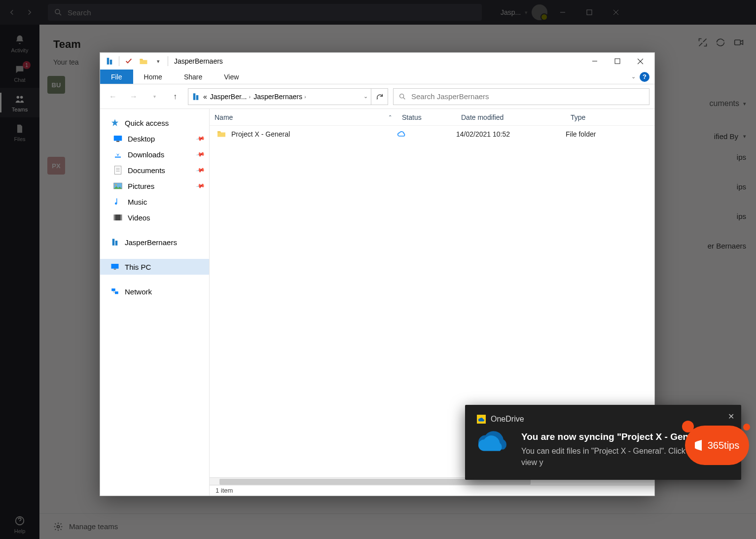 The height and width of the screenshot is (539, 756). What do you see at coordinates (432, 117) in the screenshot?
I see `list-header: Name⌃ Status Date modified Type` at bounding box center [432, 117].